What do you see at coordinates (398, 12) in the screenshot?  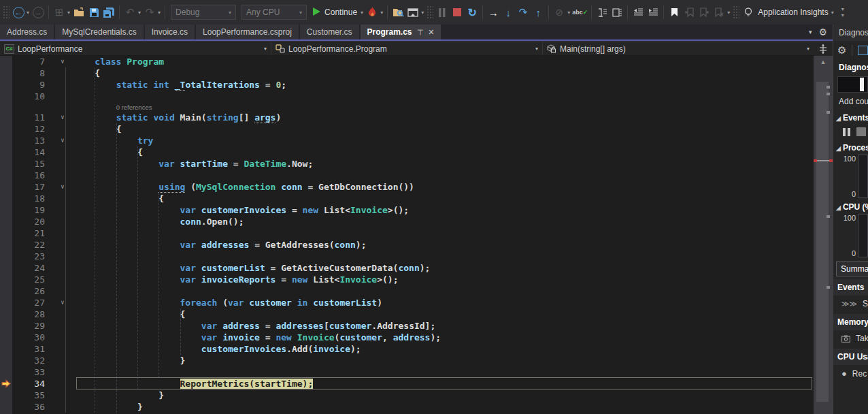 I see `find-in-files-icon` at bounding box center [398, 12].